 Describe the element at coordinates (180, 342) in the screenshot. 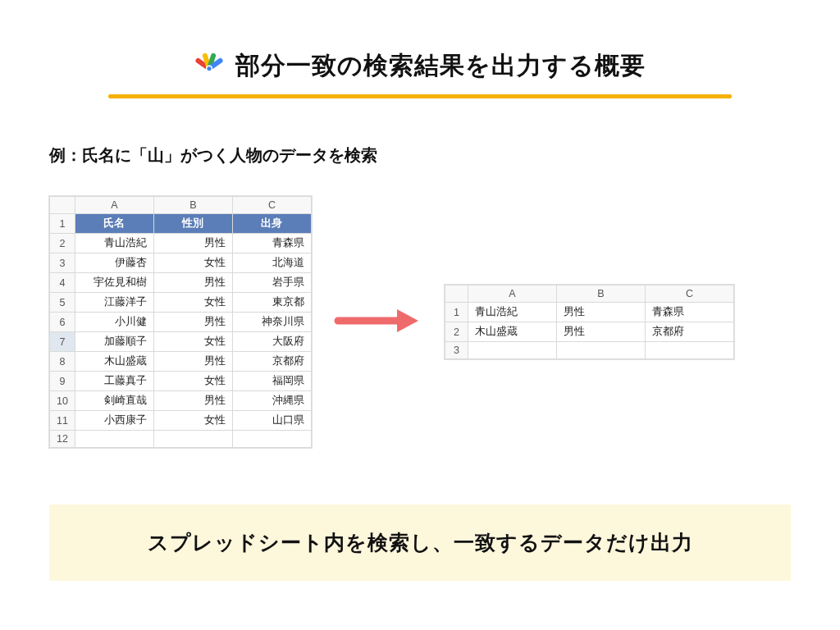

I see `table-row: 7加藤順子女性大阪府` at that location.